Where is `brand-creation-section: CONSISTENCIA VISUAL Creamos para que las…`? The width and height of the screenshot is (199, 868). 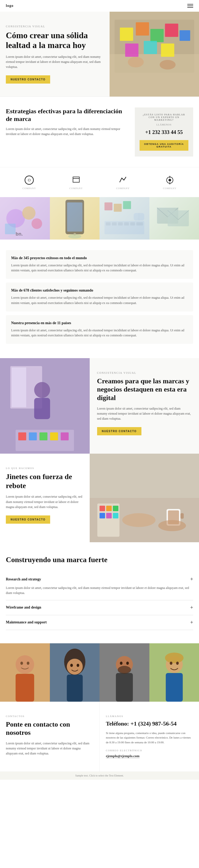 brand-creation-section: CONSISTENCIA VISUAL Creamos para que las… is located at coordinates (100, 406).